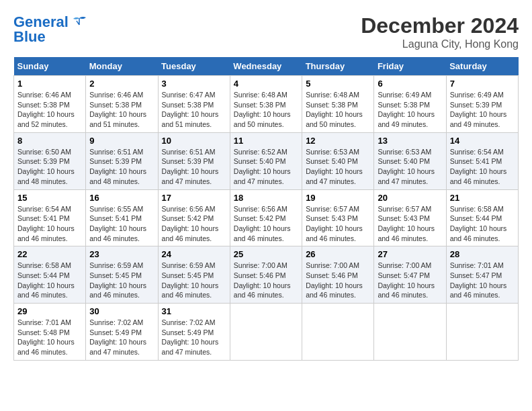 This screenshot has width=532, height=411. What do you see at coordinates (122, 332) in the screenshot?
I see `calendar-cell: 30 Sunrise: 7:02 AM Sunset: 5:49 PM Dayl…` at bounding box center [122, 332].